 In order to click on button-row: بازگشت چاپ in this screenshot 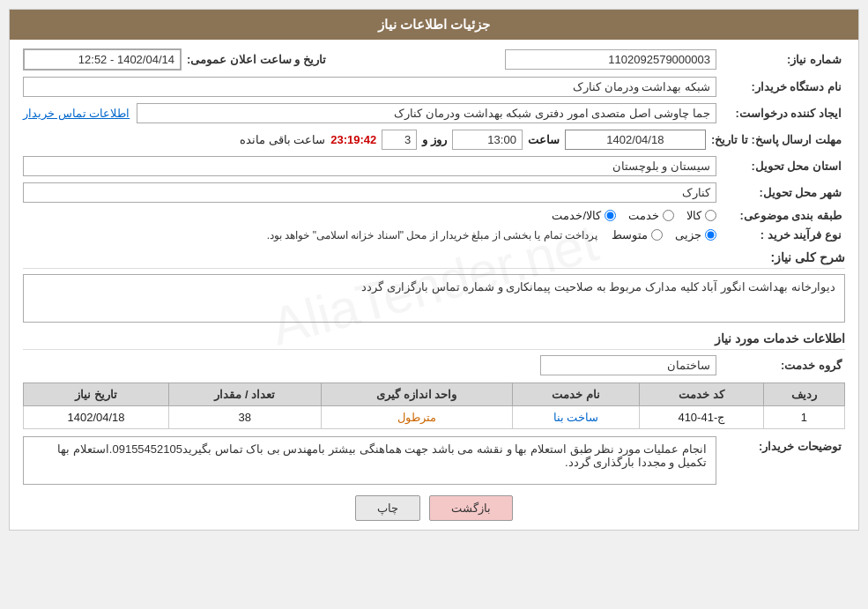, I will do `click(434, 508)`.